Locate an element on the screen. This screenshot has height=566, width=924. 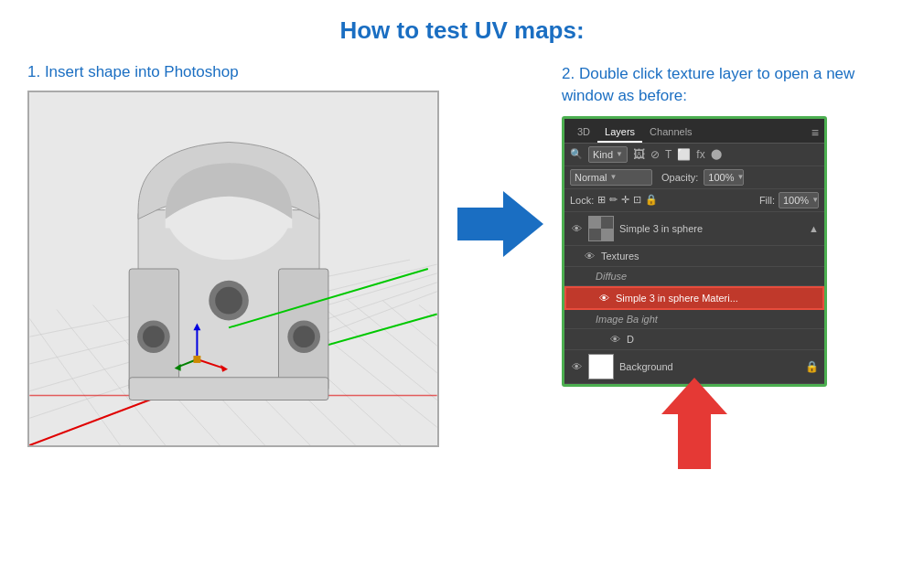
fill-dropdown: 100% ▼ is located at coordinates (799, 200).